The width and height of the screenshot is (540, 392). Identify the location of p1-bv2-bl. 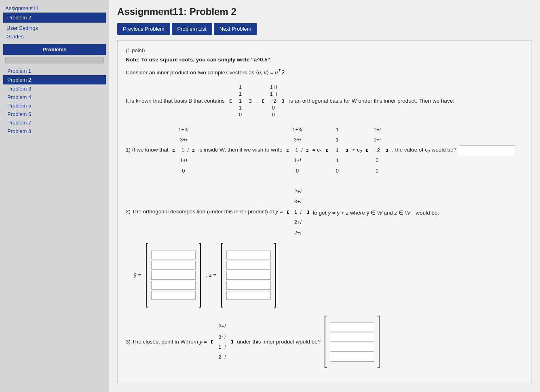
(367, 150).